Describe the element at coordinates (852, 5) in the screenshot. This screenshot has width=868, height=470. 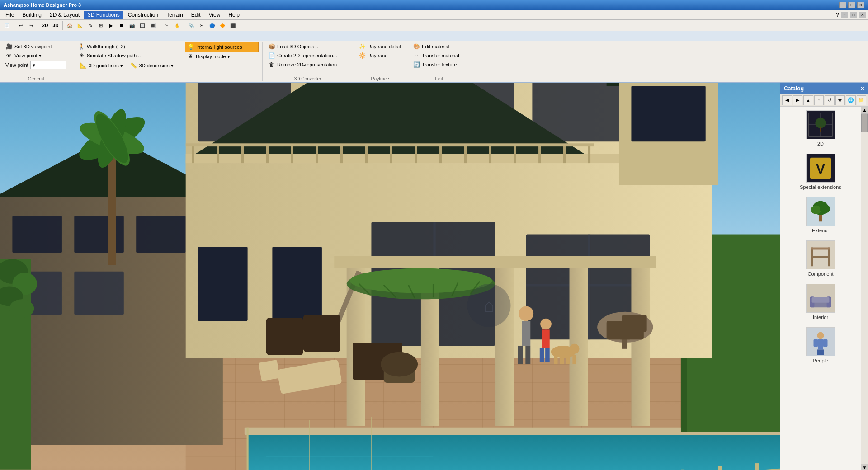
I see `title-bar-controls: − □ ×` at that location.